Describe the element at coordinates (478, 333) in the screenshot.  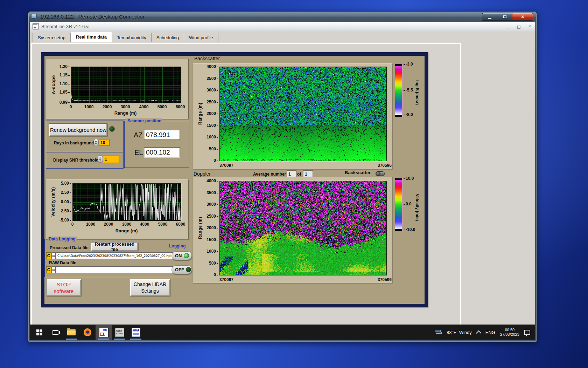
I see `tray-chevron-up-icon` at that location.